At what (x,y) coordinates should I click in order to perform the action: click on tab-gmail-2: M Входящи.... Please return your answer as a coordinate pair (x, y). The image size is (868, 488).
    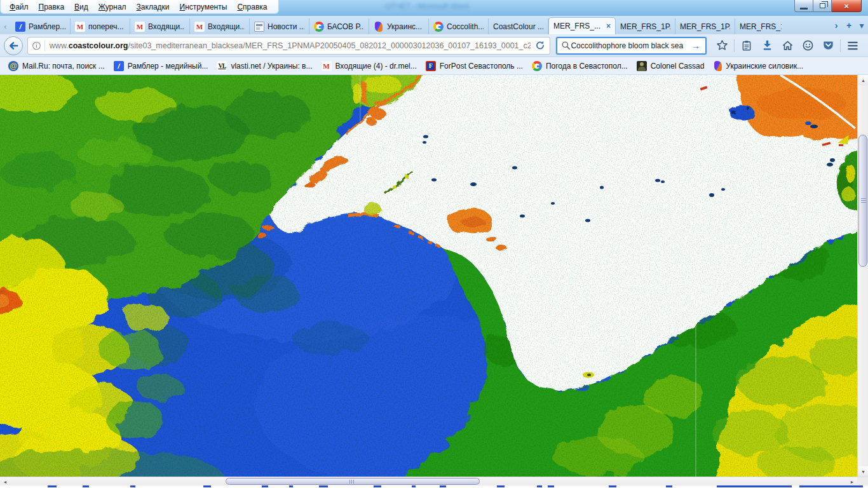
    Looking at the image, I should click on (160, 27).